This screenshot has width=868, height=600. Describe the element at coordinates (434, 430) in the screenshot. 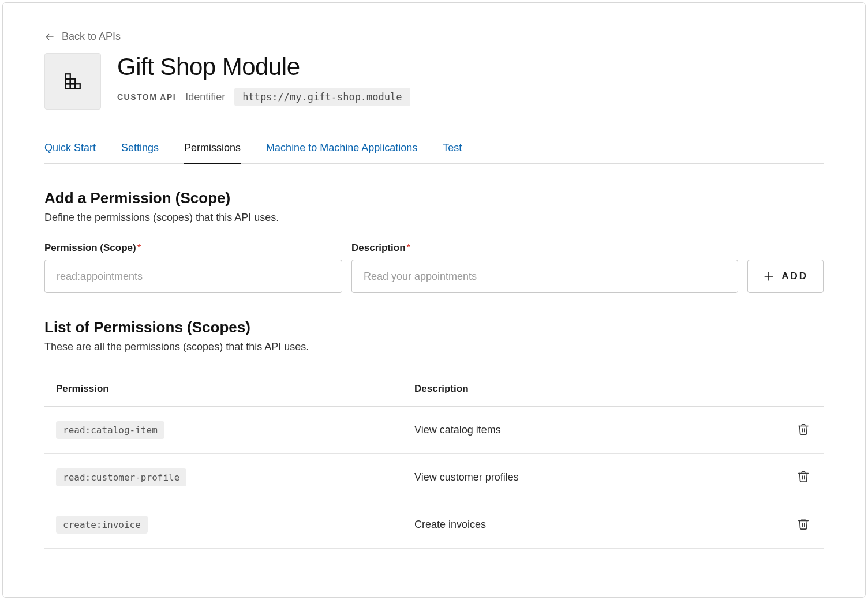

I see `table-row: read:catalog-item View catalog items` at that location.